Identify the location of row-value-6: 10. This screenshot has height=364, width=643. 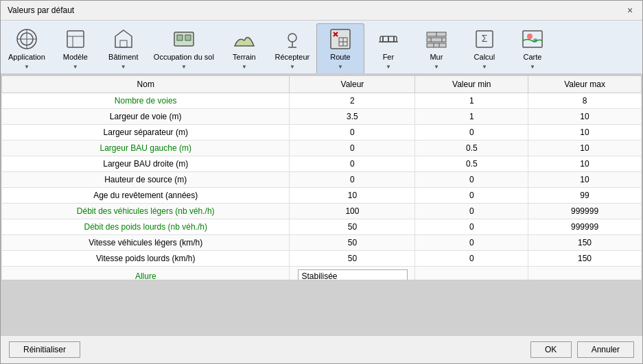
(353, 196).